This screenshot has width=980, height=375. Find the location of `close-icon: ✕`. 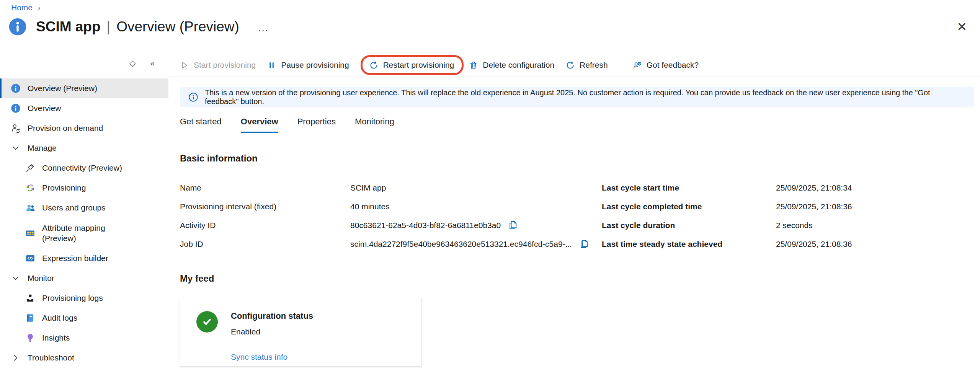

close-icon: ✕ is located at coordinates (962, 27).